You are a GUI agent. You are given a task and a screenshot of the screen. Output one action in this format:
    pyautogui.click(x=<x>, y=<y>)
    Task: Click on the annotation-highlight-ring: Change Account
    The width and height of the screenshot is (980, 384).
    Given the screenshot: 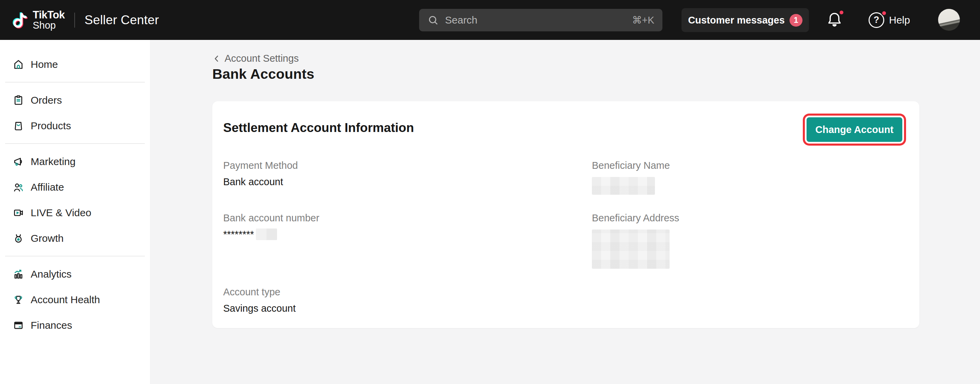 What is the action you would take?
    pyautogui.click(x=854, y=129)
    